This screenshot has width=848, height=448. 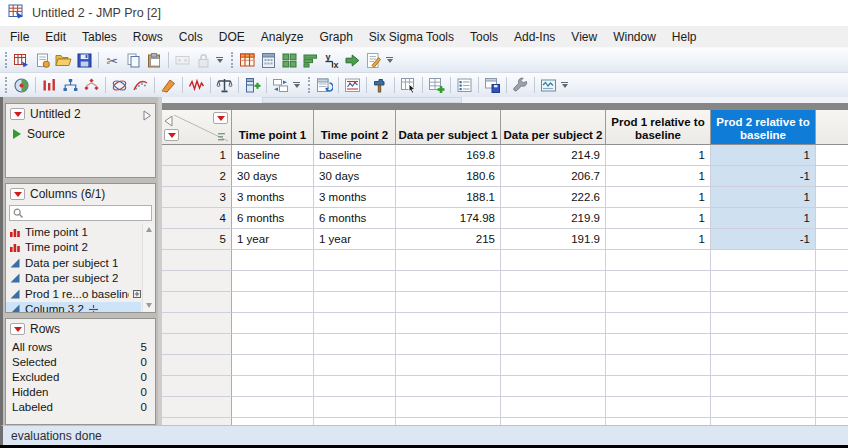 What do you see at coordinates (20, 37) in the screenshot?
I see `menu-item-file: File` at bounding box center [20, 37].